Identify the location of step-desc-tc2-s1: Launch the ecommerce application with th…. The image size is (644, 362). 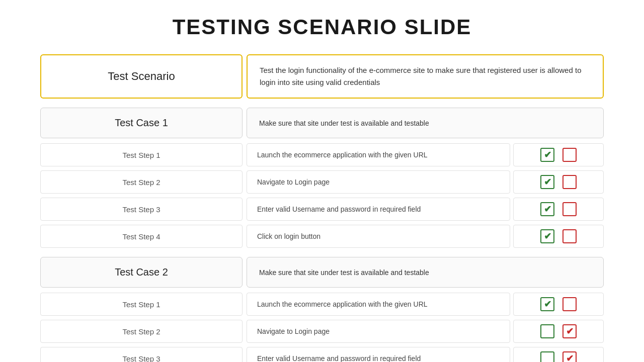
(378, 304).